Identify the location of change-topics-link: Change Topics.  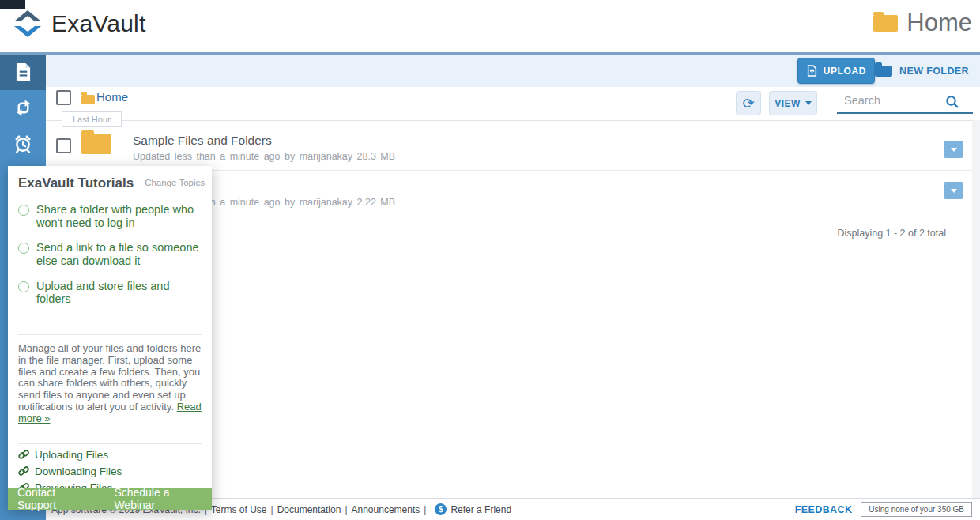
(175, 183).